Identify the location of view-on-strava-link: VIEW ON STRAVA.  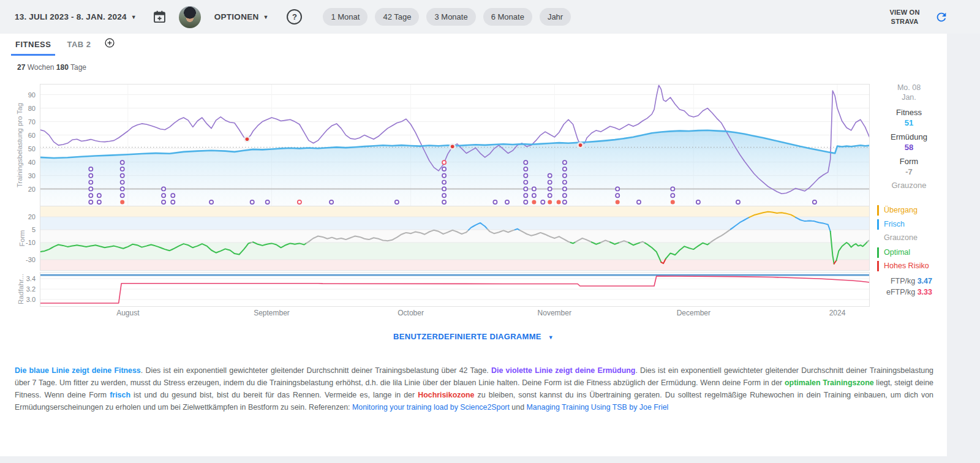
(905, 17).